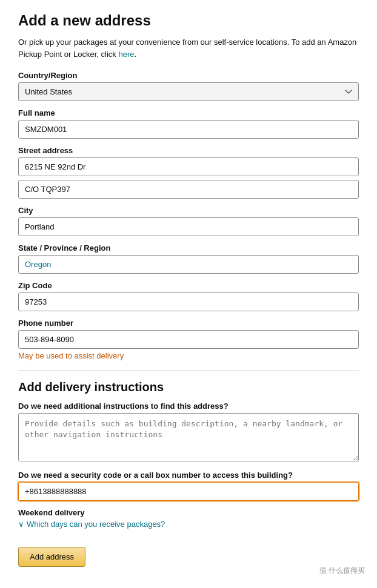 The image size is (377, 588). What do you see at coordinates (189, 296) in the screenshot?
I see `zip-group: Zip Code` at bounding box center [189, 296].